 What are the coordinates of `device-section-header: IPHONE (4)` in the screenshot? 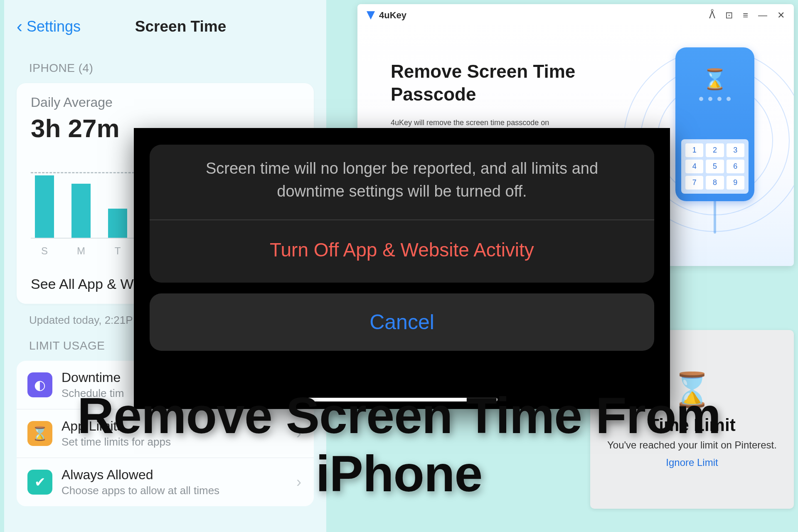 It's located at (171, 68).